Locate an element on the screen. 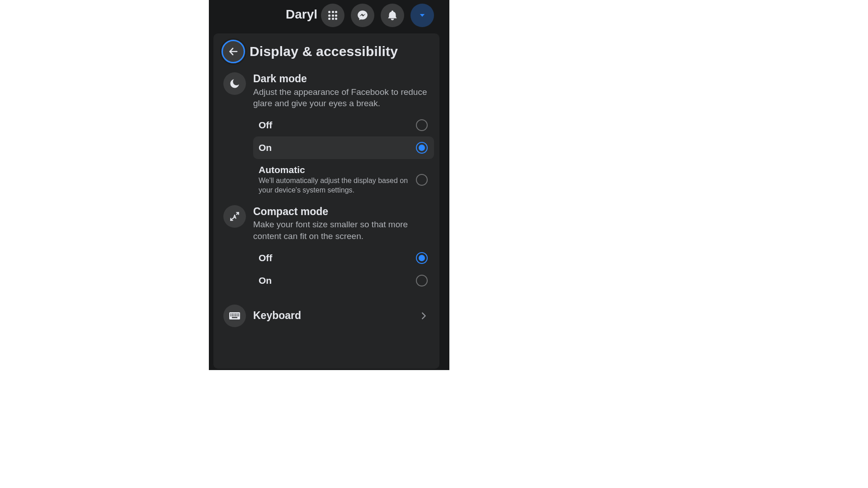  panel-title: Display & accessibility is located at coordinates (324, 52).